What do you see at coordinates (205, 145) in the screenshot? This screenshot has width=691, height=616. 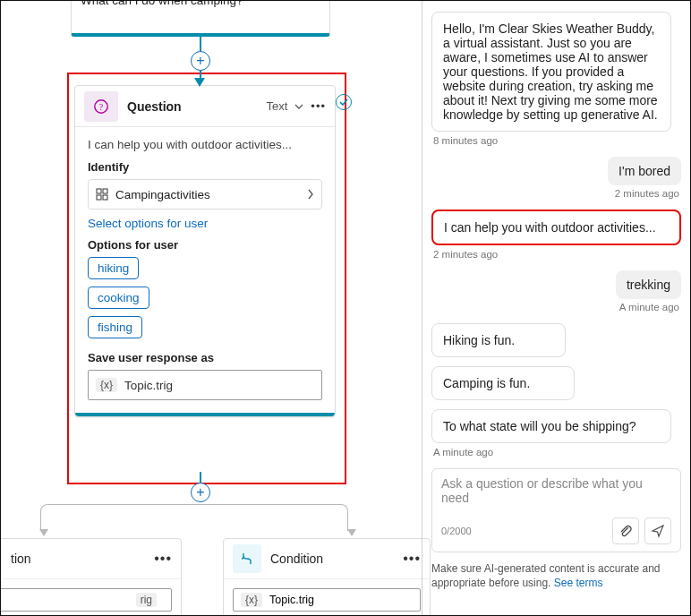 I see `question-message: I can help you with outdoor activities..…` at bounding box center [205, 145].